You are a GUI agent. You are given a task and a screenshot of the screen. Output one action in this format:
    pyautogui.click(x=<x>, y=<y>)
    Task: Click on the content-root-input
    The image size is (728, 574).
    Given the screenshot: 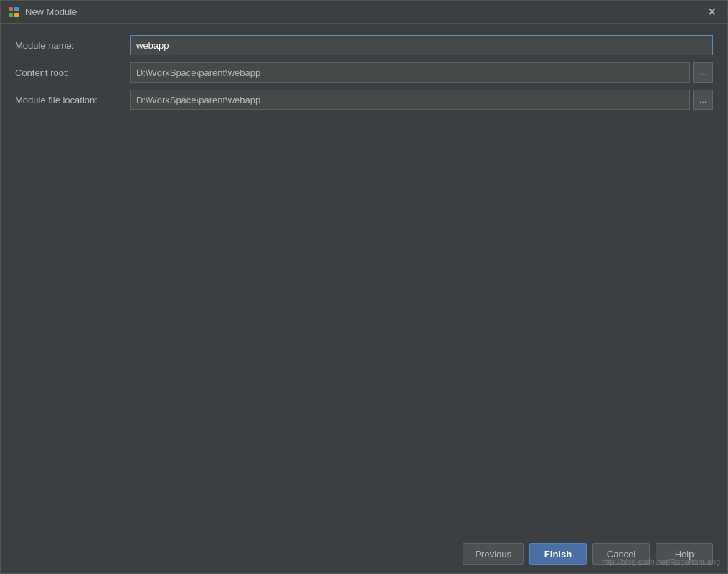 What is the action you would take?
    pyautogui.click(x=410, y=72)
    